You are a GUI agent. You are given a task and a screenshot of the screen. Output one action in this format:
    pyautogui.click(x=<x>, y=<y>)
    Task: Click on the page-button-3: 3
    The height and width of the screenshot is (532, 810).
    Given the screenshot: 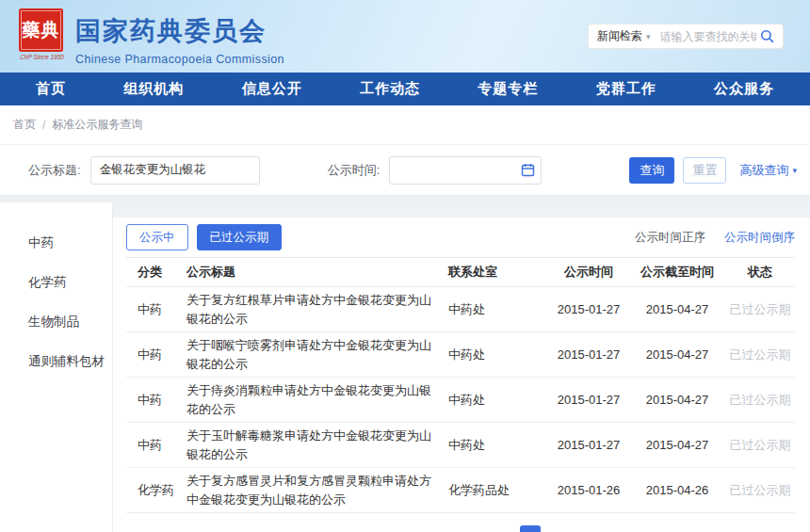 What is the action you would take?
    pyautogui.click(x=445, y=531)
    